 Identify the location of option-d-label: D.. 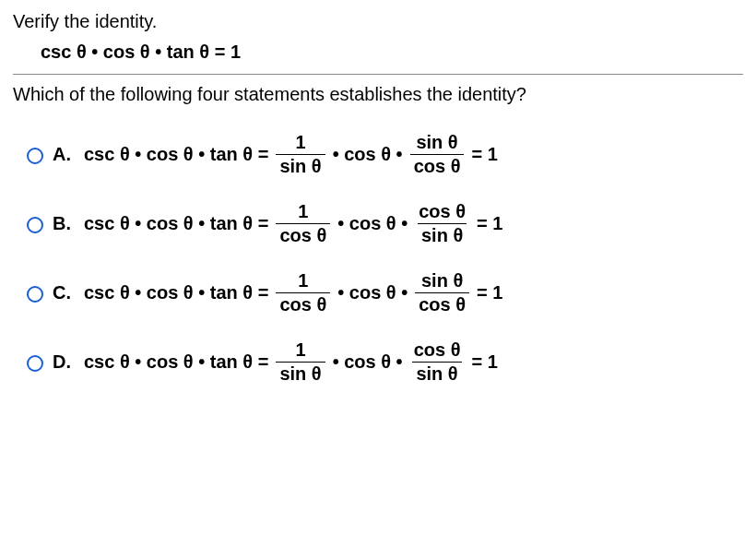
(64, 362).